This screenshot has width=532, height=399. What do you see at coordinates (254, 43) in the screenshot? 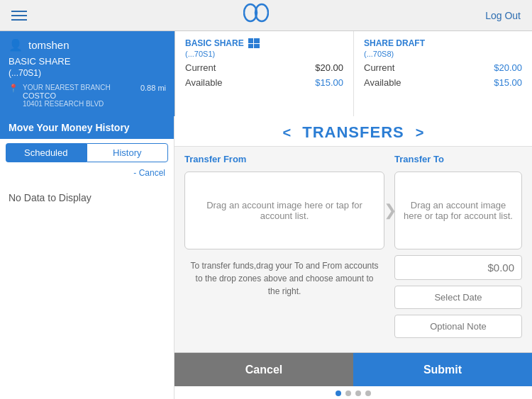
I see `grid-icon` at bounding box center [254, 43].